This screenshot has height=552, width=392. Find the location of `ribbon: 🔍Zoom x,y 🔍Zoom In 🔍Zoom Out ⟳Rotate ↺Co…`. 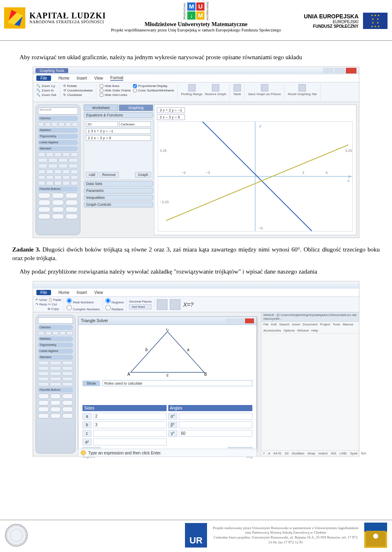

ribbon: 🔍Zoom x,y 🔍Zoom In 🔍Zoom Out ⟳Rotate ↺Co… is located at coordinates (196, 92).